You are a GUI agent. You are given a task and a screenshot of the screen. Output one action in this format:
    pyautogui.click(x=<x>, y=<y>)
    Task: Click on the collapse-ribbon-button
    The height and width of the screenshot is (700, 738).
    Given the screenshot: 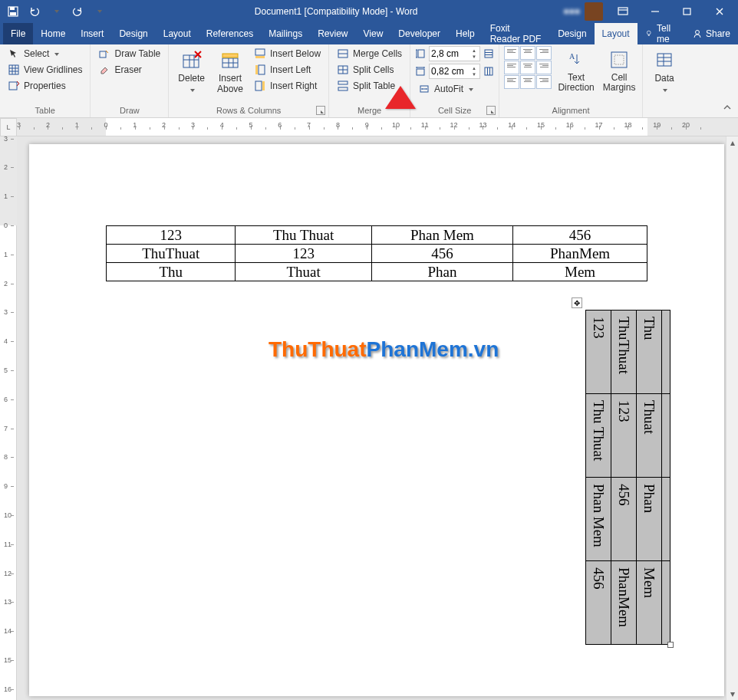 What is the action you would take?
    pyautogui.click(x=727, y=108)
    